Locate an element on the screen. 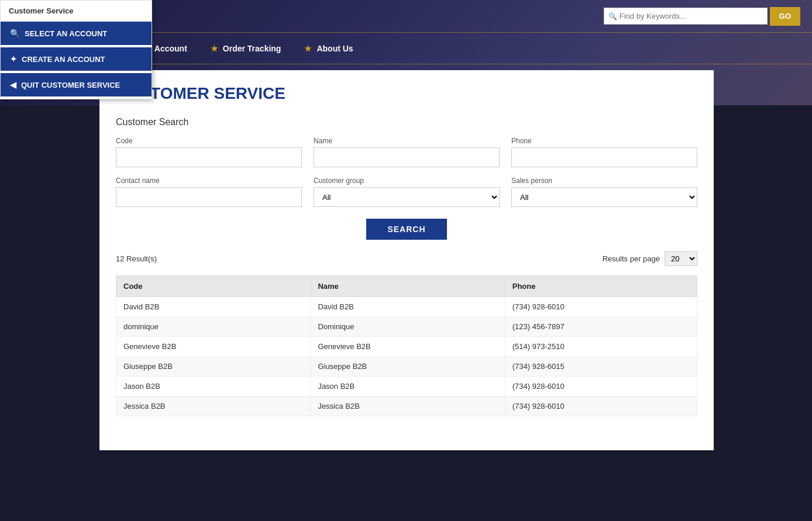  form-group-code: Code is located at coordinates (209, 152).